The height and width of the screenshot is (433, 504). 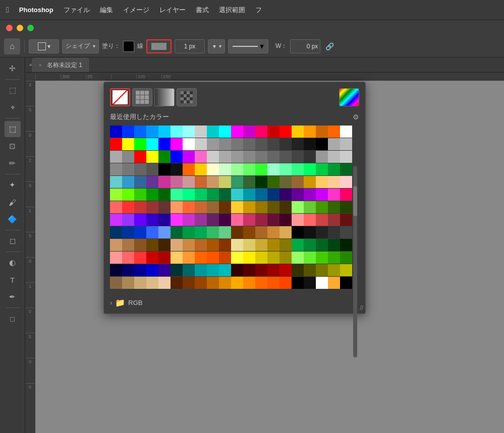 I want to click on spectrum-button, so click(x=349, y=97).